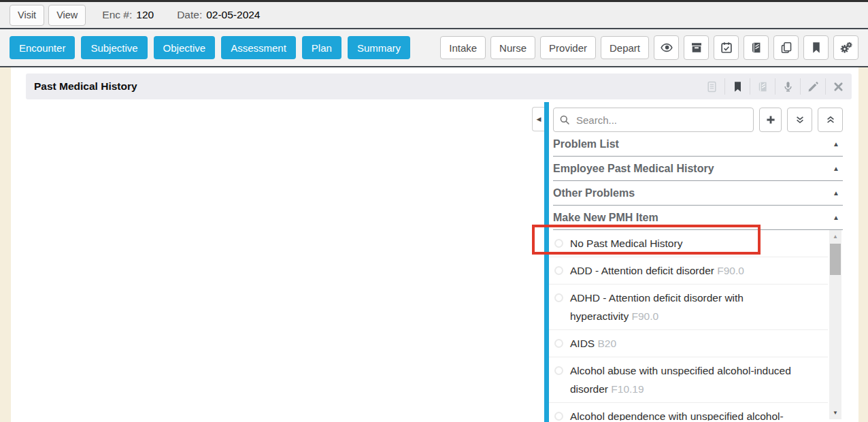 The image size is (868, 422). What do you see at coordinates (688, 244) in the screenshot?
I see `pmh-item-no-past-medical-history: No Past Medical History` at bounding box center [688, 244].